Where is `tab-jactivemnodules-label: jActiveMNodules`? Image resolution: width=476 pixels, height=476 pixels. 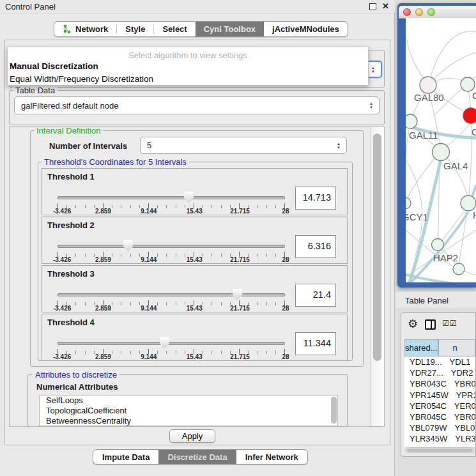
tab-jactivemnodules-label: jActiveMNodules is located at coordinates (305, 29).